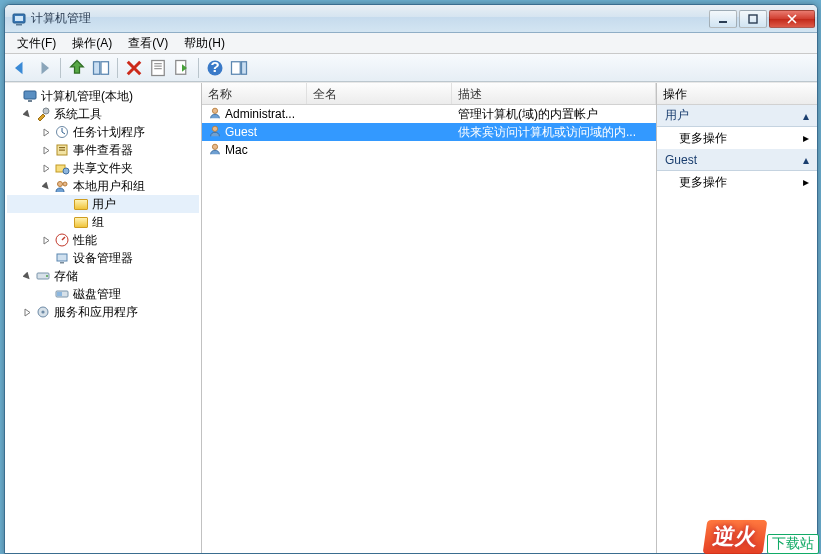 The height and width of the screenshot is (554, 821). I want to click on tree-label: 存储, so click(66, 276).